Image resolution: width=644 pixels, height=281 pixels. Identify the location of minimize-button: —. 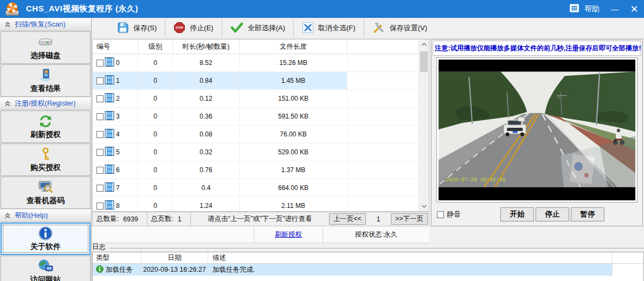
(615, 9).